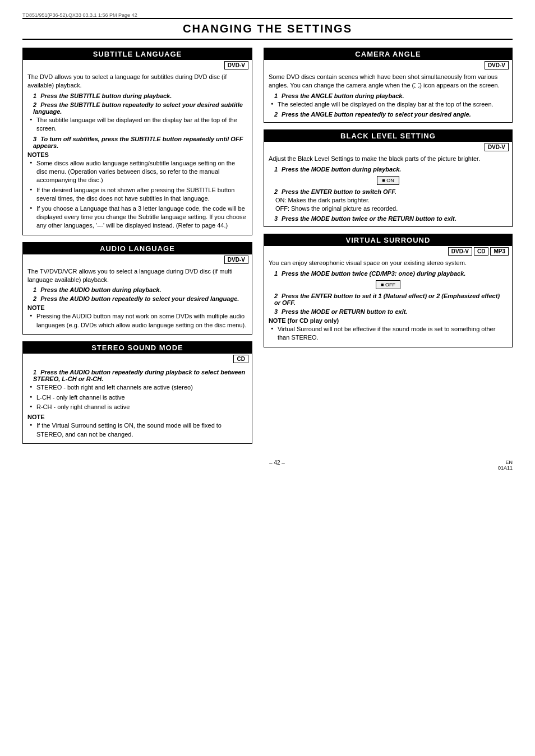 This screenshot has width=535, height=756. Describe the element at coordinates (137, 403) in the screenshot. I see `stereo-sound-content: 1 Press the AUDIO button repeatedly duri…` at that location.